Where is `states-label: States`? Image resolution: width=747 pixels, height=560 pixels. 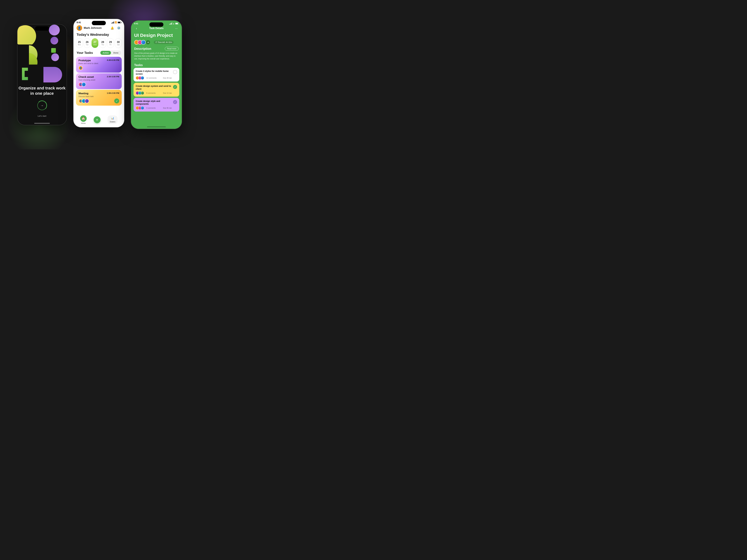
states-label: States is located at coordinates (113, 122).